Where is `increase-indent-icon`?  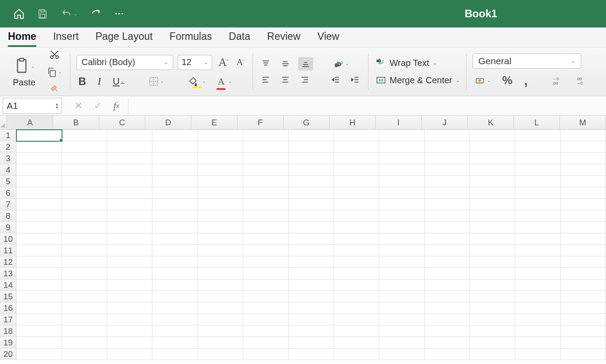 increase-indent-icon is located at coordinates (355, 80).